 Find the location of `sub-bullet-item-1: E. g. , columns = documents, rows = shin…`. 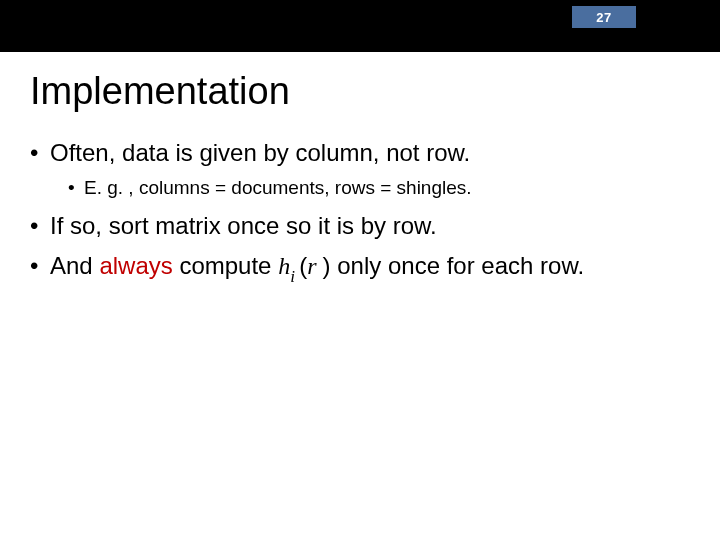

sub-bullet-item-1: E. g. , columns = documents, rows = shin… is located at coordinates (379, 188).